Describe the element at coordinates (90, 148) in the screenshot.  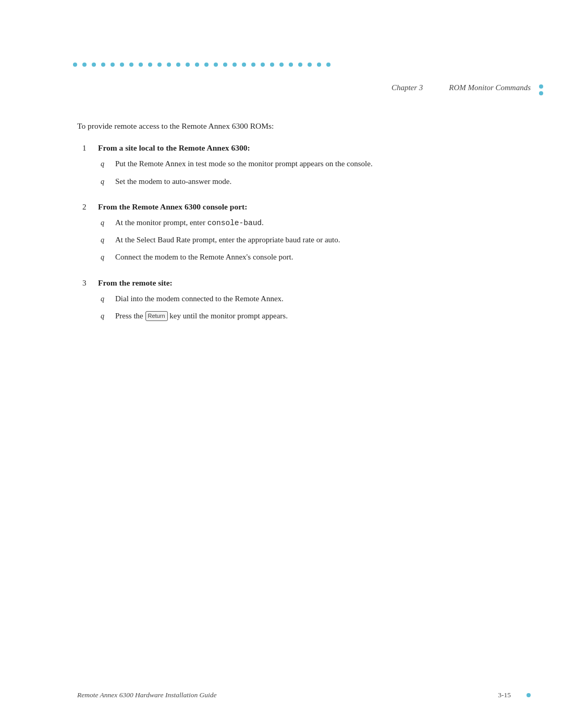
I see `step-1-number: 1` at that location.